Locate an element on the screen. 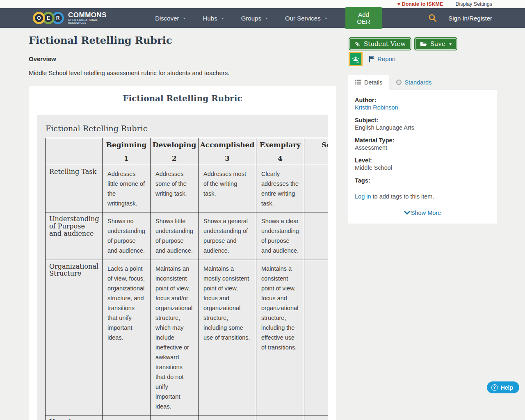 The image size is (525, 420). row-label: Organizational Structure is located at coordinates (74, 338).